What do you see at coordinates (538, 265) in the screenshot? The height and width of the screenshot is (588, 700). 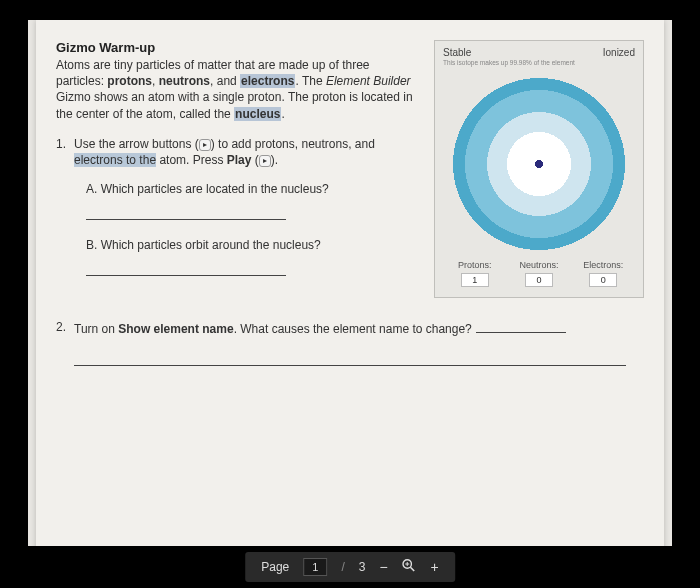 I see `neutrons-label: Neutrons:` at bounding box center [538, 265].